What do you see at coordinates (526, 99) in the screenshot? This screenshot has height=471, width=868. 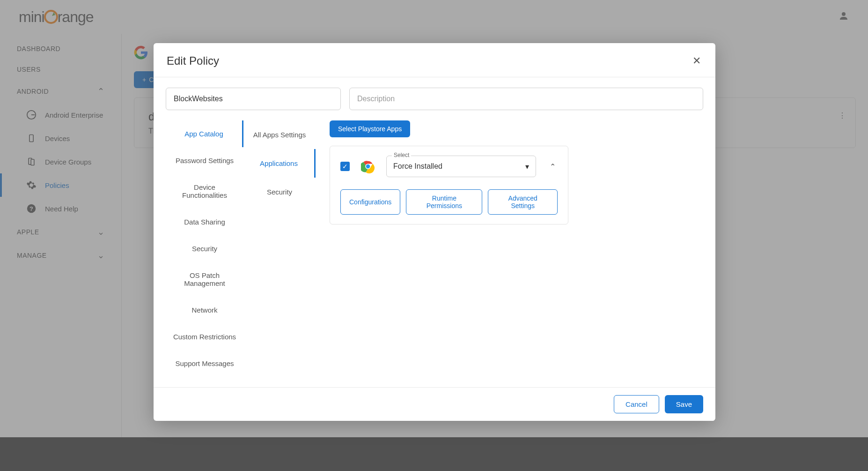 I see `policy-description-input` at bounding box center [526, 99].